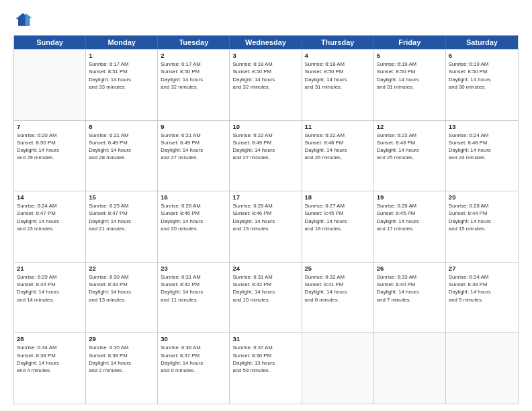 The image size is (532, 411). I want to click on calendar-cell: 19Sunrise: 6:28 AMSunset: 8:45 PMDayligh…, so click(410, 227).